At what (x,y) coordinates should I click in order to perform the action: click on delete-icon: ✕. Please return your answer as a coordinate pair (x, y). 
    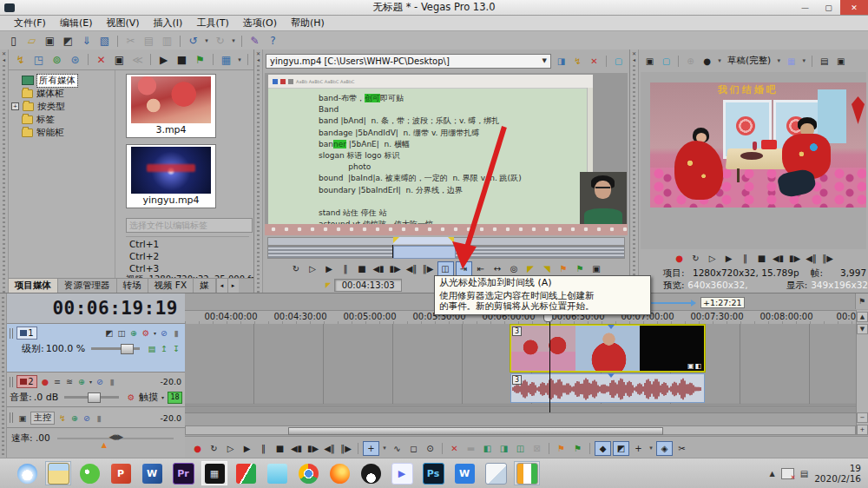
    Looking at the image, I should click on (455, 448).